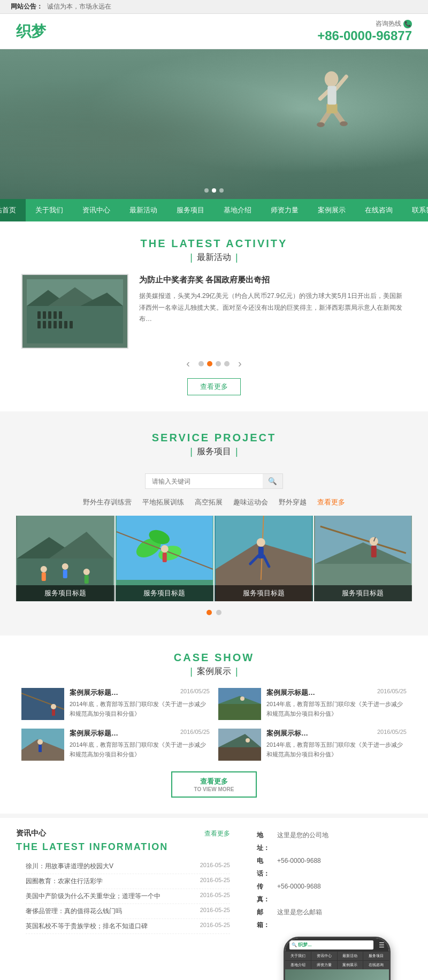 The image size is (428, 980). I want to click on news-more-link: 查看更多, so click(217, 833).